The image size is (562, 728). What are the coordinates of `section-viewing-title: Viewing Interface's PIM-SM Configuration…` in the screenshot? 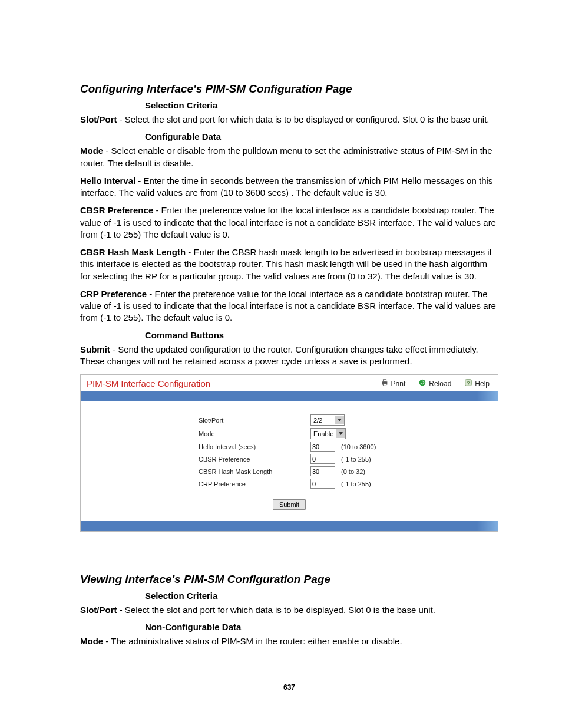 It's located at (289, 579).